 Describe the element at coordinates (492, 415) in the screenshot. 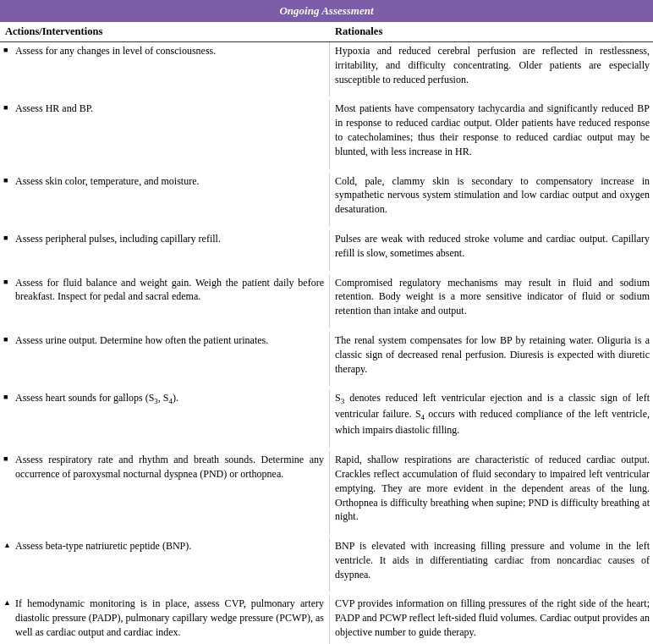

I see `rationale-text: S3 denotes reduced left ventricular ejec…` at that location.